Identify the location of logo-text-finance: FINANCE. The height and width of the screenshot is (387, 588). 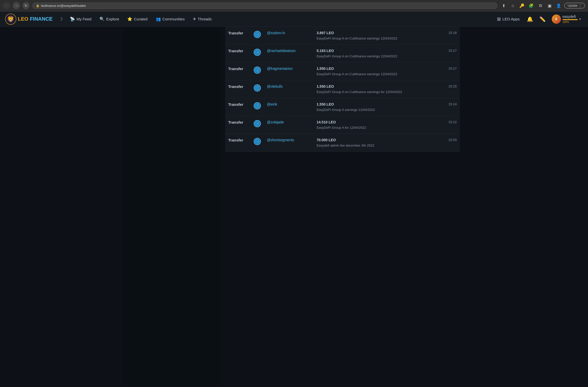
(41, 19).